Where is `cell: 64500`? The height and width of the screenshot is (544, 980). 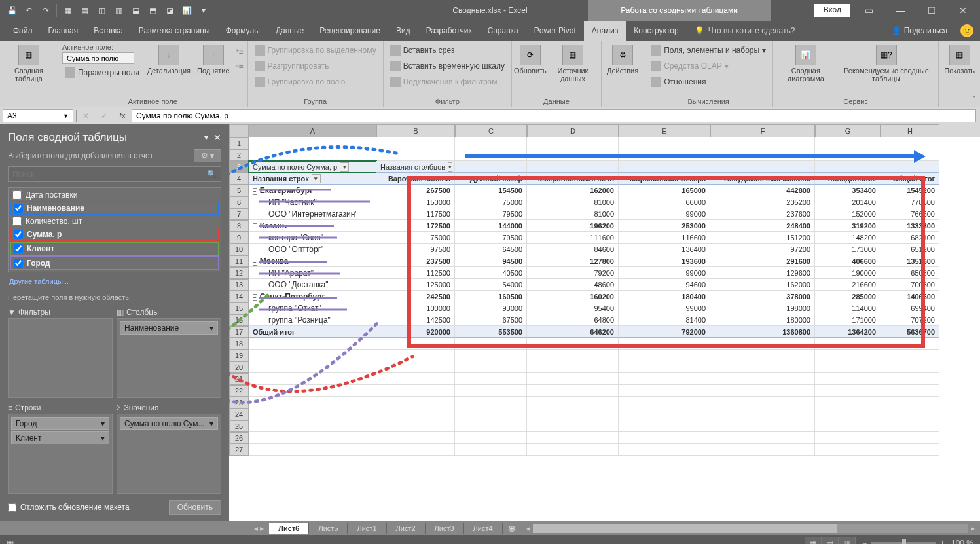 cell: 64500 is located at coordinates (491, 249).